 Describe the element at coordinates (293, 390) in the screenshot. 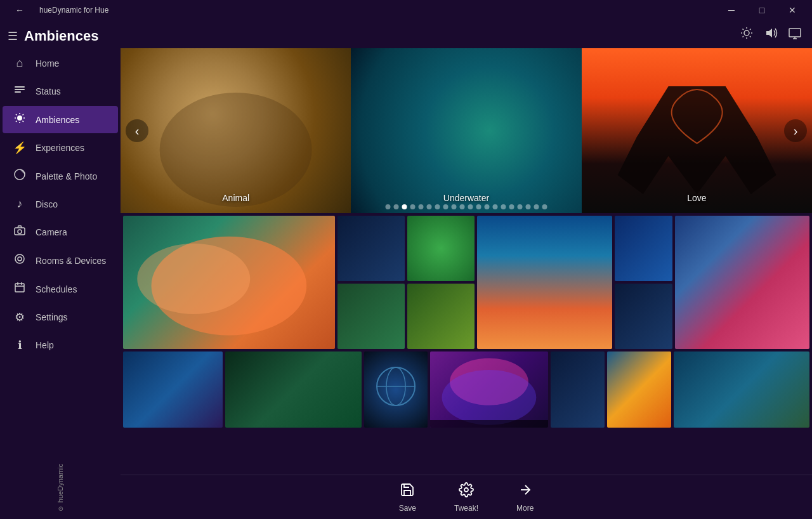

I see `turtle-large-bg` at that location.